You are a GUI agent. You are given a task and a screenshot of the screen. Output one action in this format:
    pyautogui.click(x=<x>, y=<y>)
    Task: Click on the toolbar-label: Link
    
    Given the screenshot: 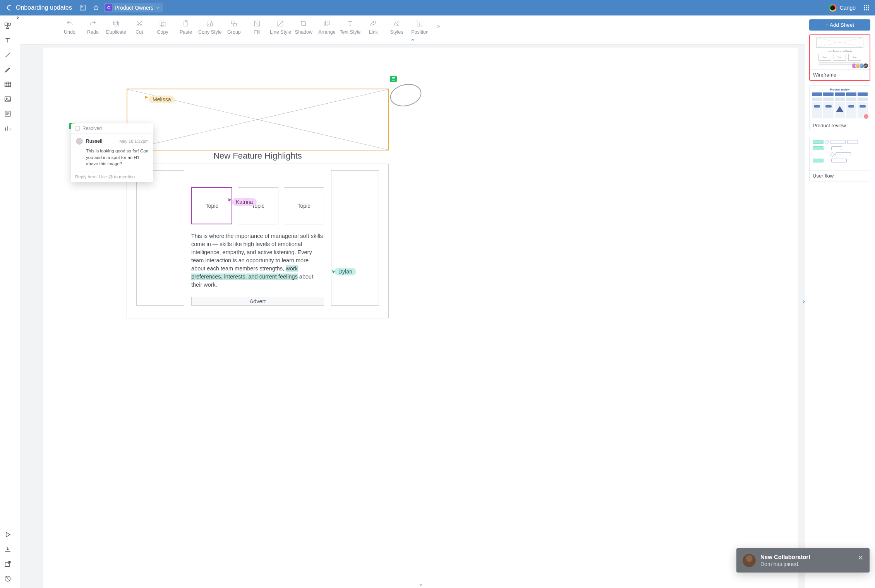 What is the action you would take?
    pyautogui.click(x=373, y=32)
    